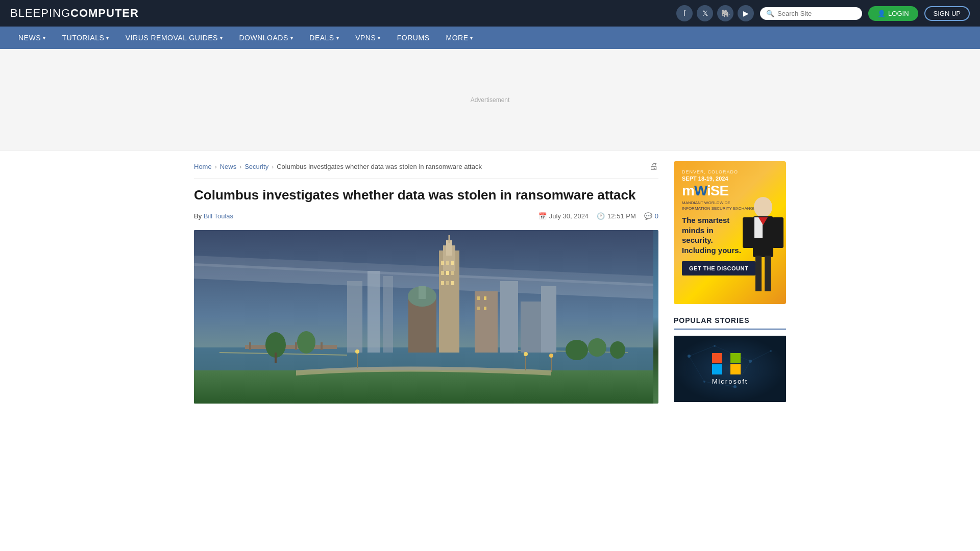  Describe the element at coordinates (256, 166) in the screenshot. I see `breadcrumb-security: Security` at that location.